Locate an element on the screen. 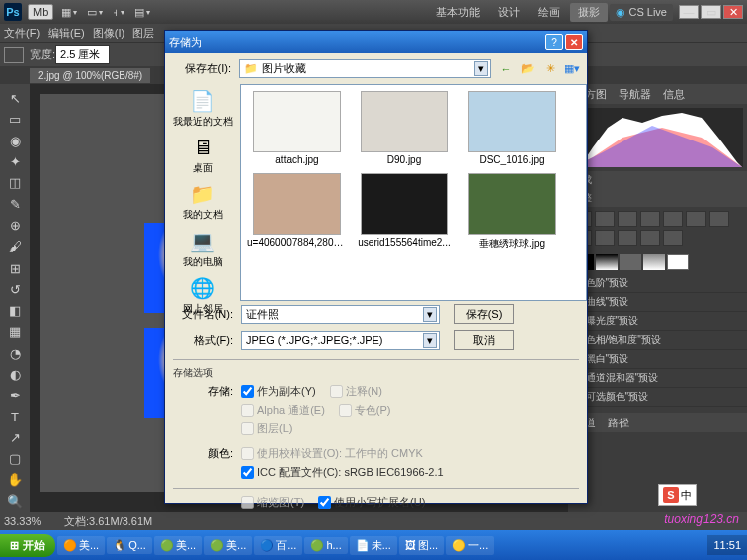 The width and height of the screenshot is (747, 560). swatch-grad1 is located at coordinates (607, 262).